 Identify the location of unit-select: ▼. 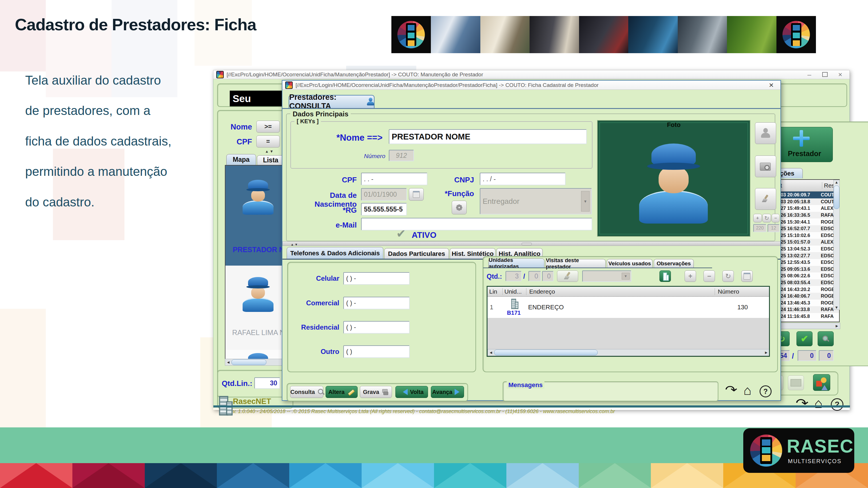
(607, 276).